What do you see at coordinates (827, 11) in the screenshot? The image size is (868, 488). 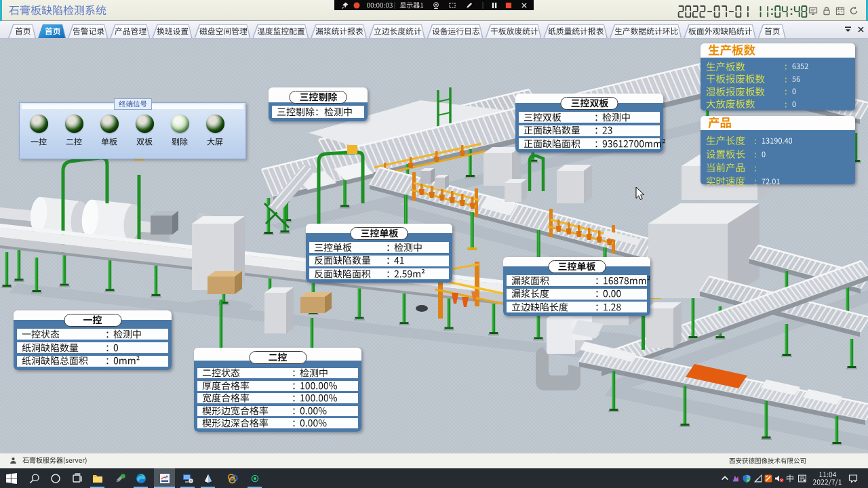 I see `lock-icon` at bounding box center [827, 11].